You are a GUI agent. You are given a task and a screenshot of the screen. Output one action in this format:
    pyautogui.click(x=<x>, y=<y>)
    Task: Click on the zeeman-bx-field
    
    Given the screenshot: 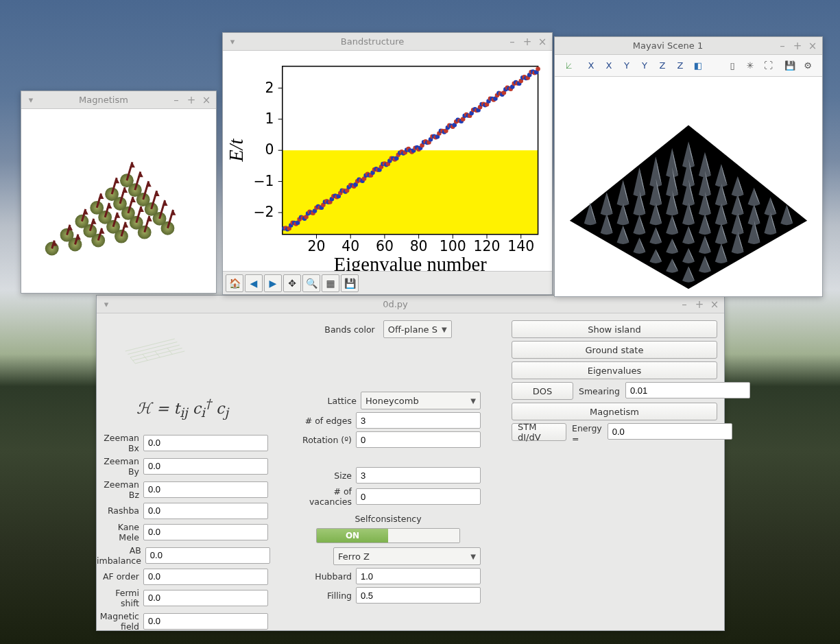 What is the action you would take?
    pyautogui.click(x=206, y=443)
    